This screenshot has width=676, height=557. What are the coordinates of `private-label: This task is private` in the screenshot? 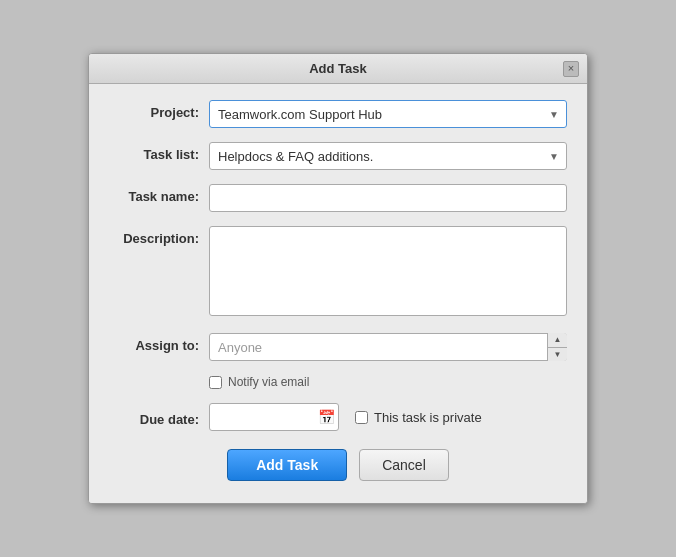 It's located at (428, 418).